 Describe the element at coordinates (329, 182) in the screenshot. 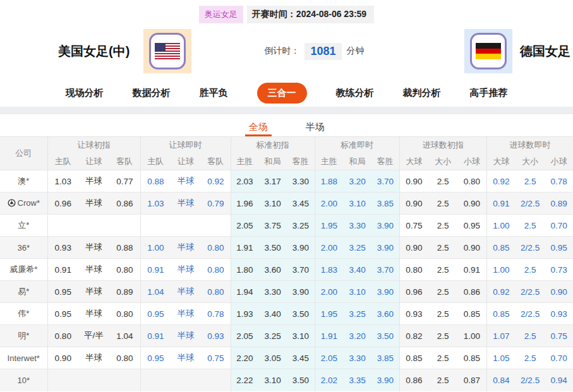

I see `odds-cell-std_live: 1.88` at that location.